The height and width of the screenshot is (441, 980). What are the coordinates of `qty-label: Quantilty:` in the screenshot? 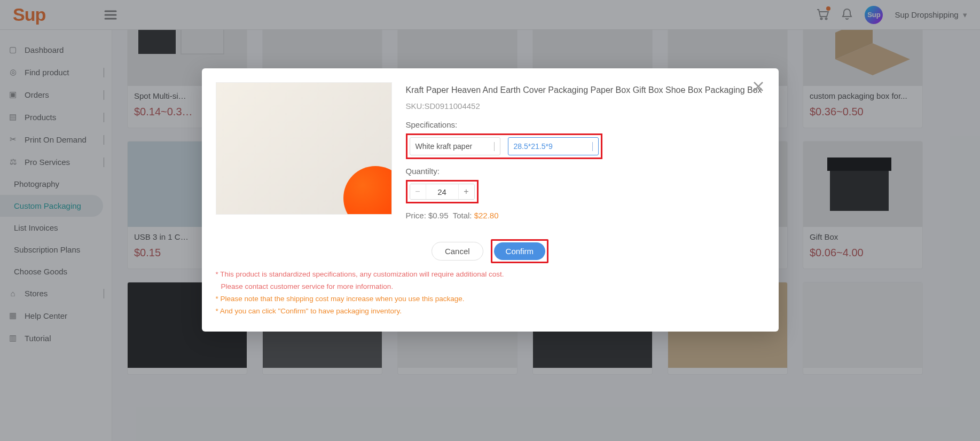 It's located at (585, 171).